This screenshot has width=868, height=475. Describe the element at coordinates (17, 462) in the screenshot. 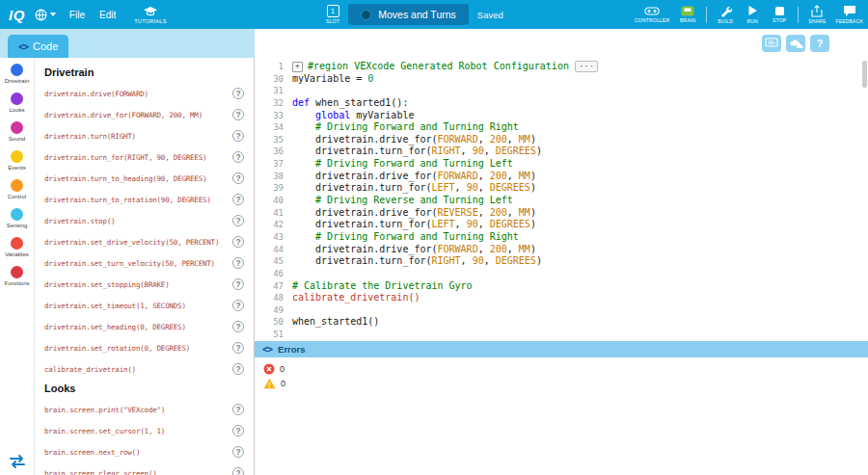

I see `swap-view-icon` at that location.